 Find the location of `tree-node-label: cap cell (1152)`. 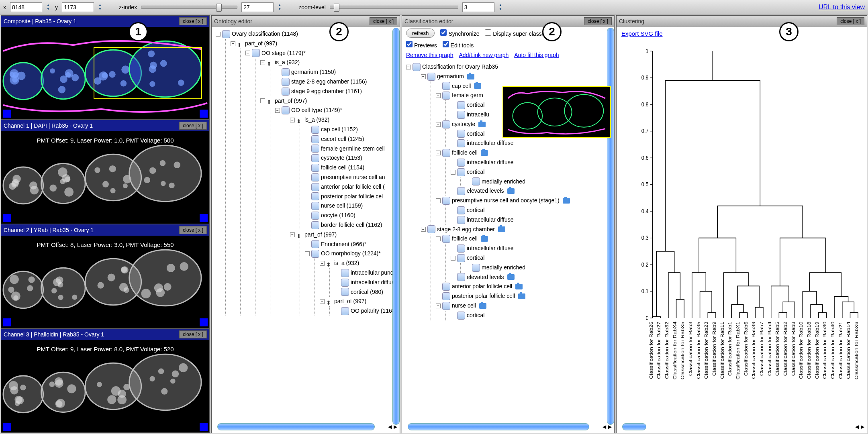

tree-node-label: cap cell (1152) is located at coordinates (339, 130).